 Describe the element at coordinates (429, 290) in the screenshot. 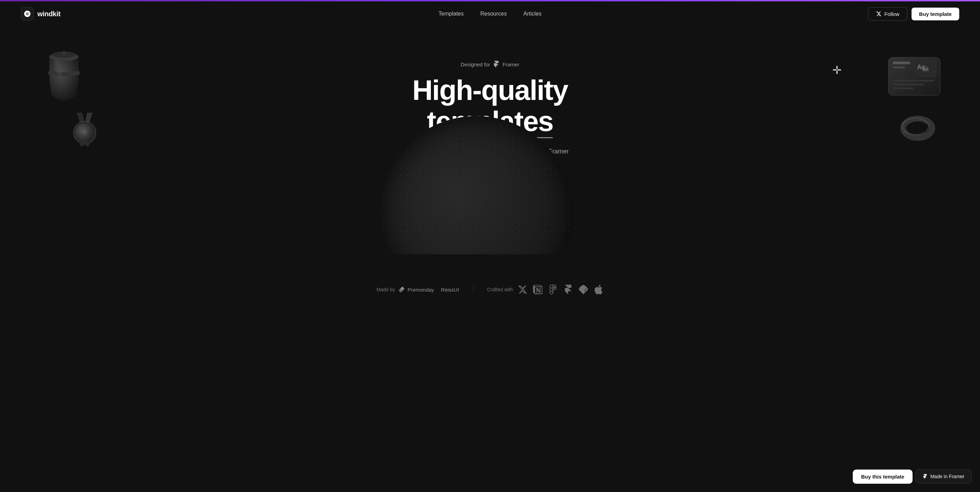

I see `made-by-logos: Premonday ReissUI` at that location.